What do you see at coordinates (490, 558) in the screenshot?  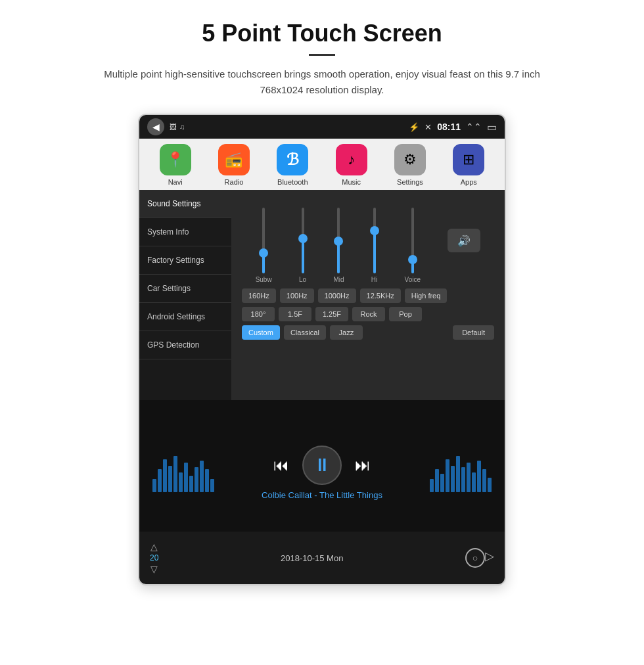 I see `back-nav-icon: ◁` at bounding box center [490, 558].